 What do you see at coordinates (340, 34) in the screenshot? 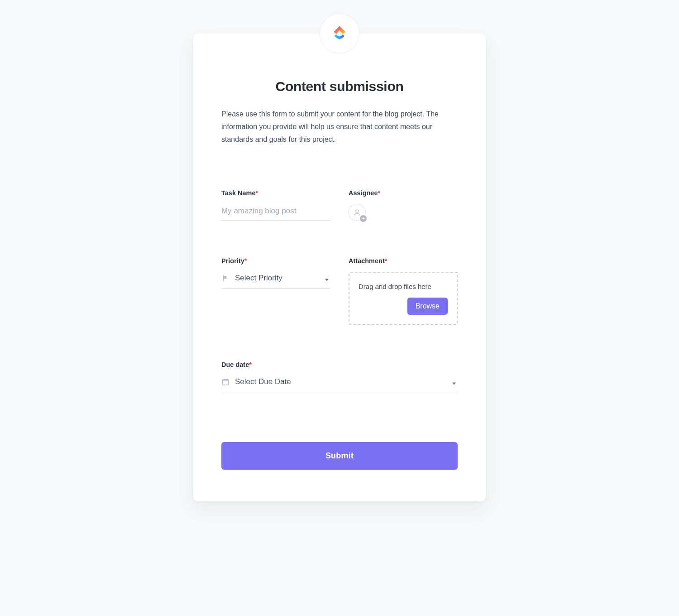
I see `clickup-logo-icon` at bounding box center [340, 34].